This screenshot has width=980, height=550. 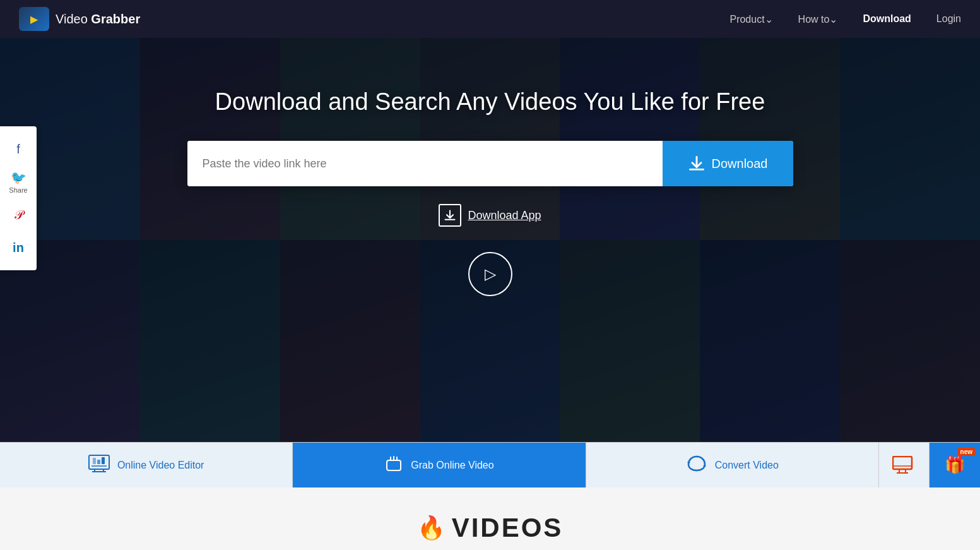 I want to click on hero-title: Download and Search Any Videos You Like …, so click(x=490, y=102).